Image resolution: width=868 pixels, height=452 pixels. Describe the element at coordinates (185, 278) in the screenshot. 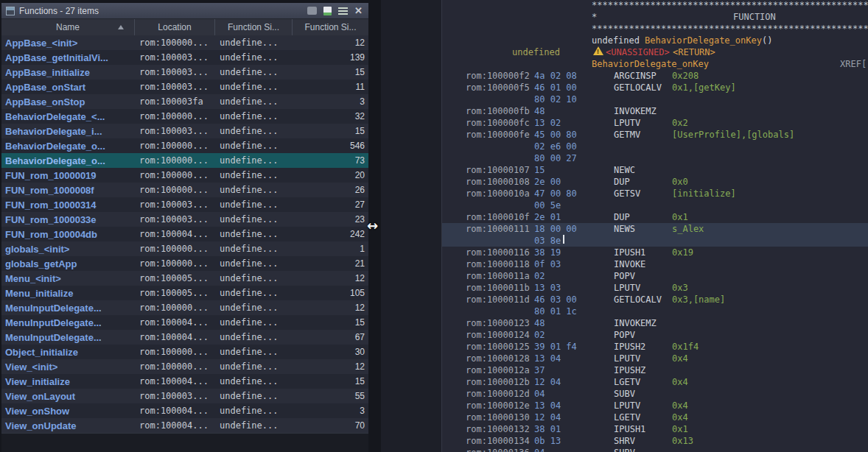

I see `table-row: Menu_<init>rom:100005...undefine...12` at that location.